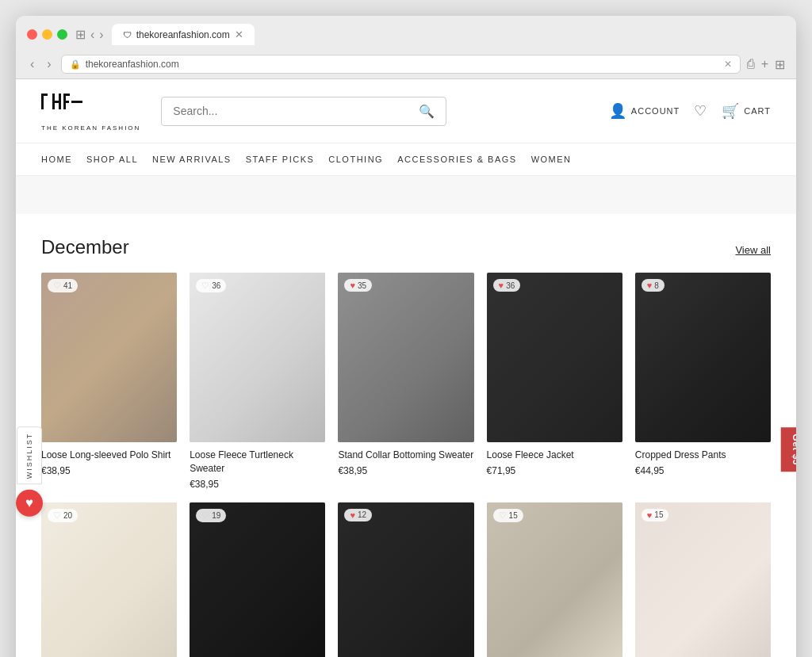 The height and width of the screenshot is (657, 812). What do you see at coordinates (358, 285) in the screenshot?
I see `wishlist-badge-3: ♥ 35` at bounding box center [358, 285].